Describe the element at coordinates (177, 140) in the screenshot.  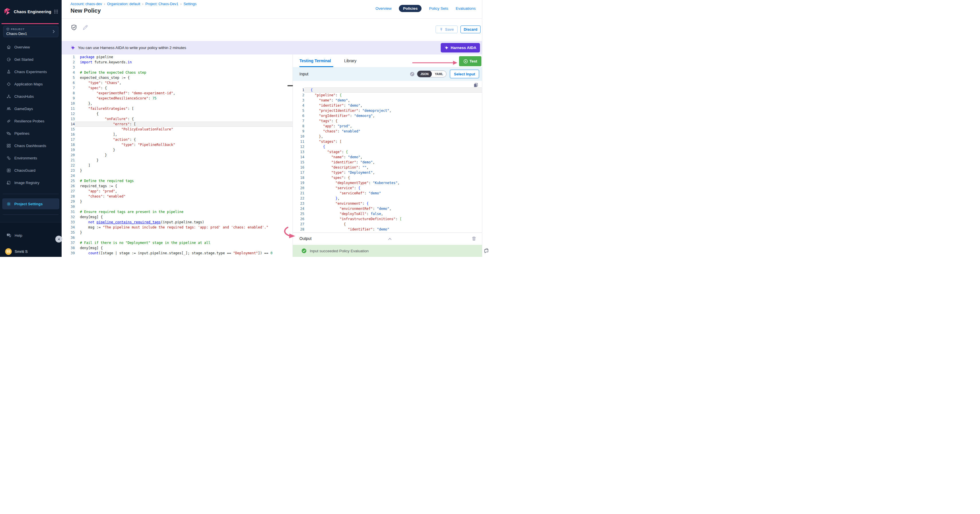
I see `code-line-17: 17 "action": {` at that location.